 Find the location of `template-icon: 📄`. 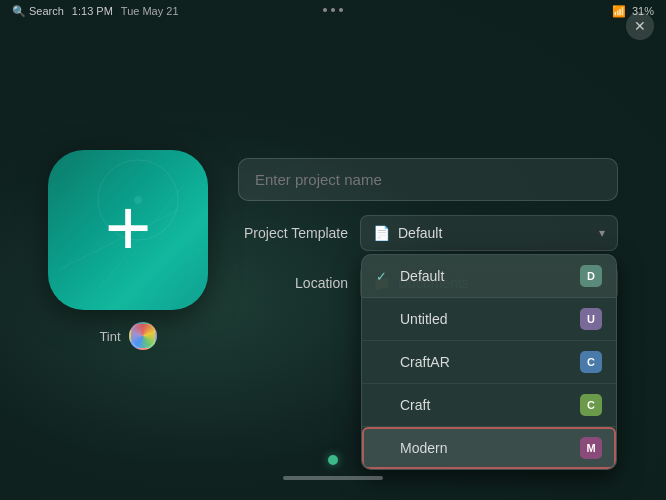

template-icon: 📄 is located at coordinates (382, 233).